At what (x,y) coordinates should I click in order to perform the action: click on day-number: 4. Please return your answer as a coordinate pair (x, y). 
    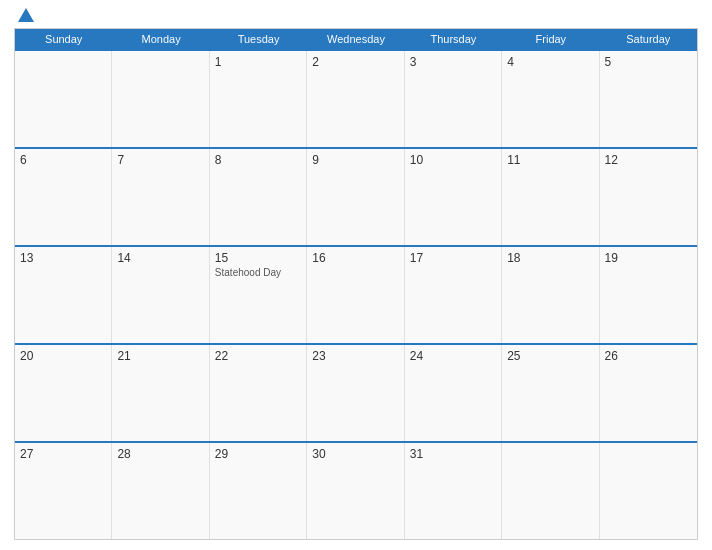
    Looking at the image, I should click on (550, 62).